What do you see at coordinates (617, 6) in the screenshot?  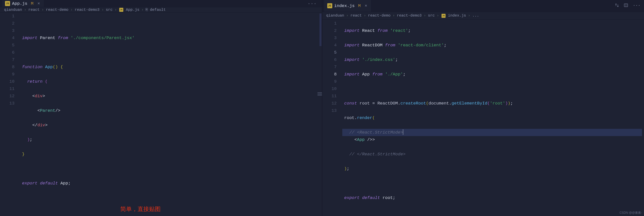 I see `compare-changes-icon` at bounding box center [617, 6].